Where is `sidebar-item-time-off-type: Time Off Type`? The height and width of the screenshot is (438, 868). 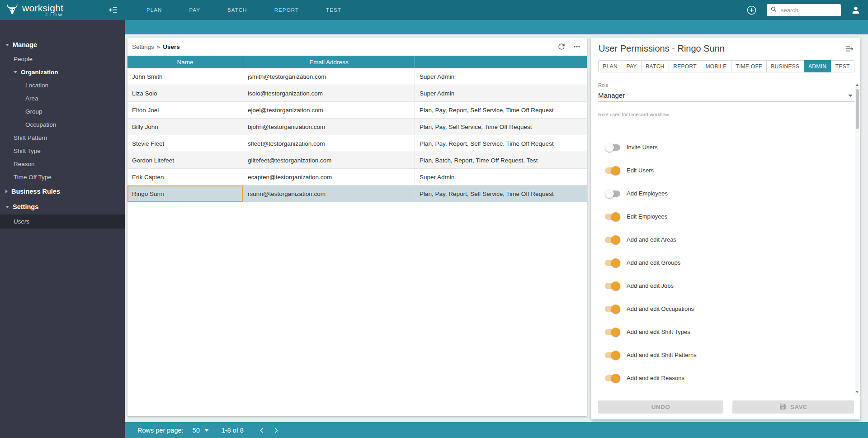 sidebar-item-time-off-type: Time Off Type is located at coordinates (62, 177).